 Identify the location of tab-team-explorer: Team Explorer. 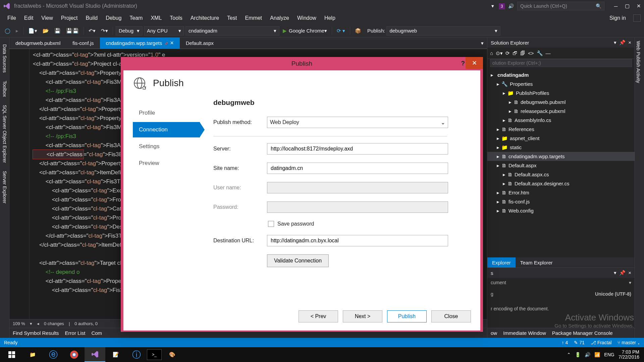
(537, 262).